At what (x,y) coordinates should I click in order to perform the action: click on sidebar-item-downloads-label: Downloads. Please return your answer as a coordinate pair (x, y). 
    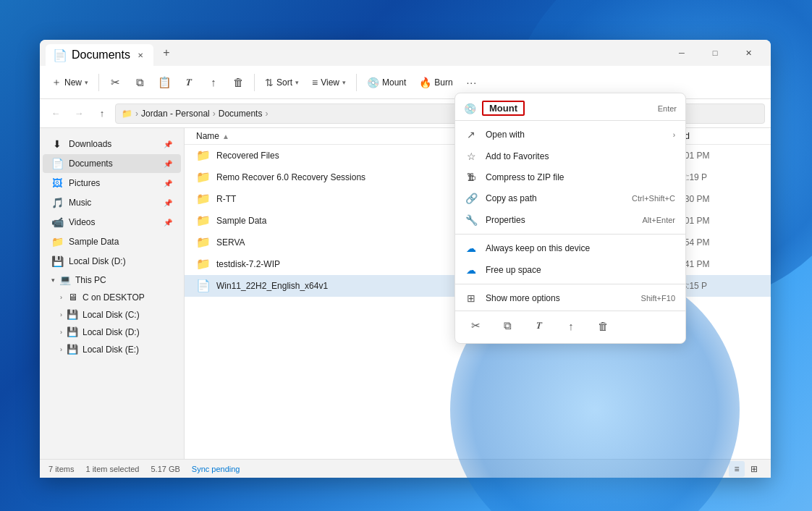
    Looking at the image, I should click on (90, 144).